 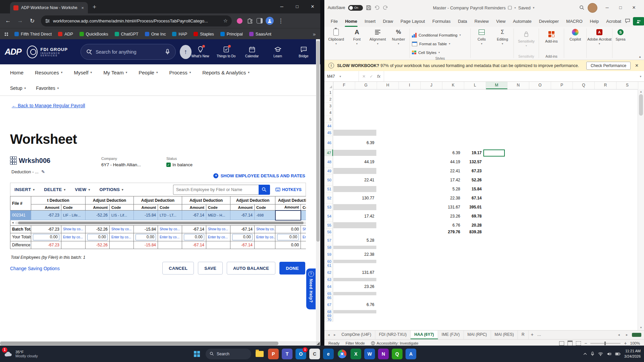 I want to click on select-all-corner, so click(x=329, y=85).